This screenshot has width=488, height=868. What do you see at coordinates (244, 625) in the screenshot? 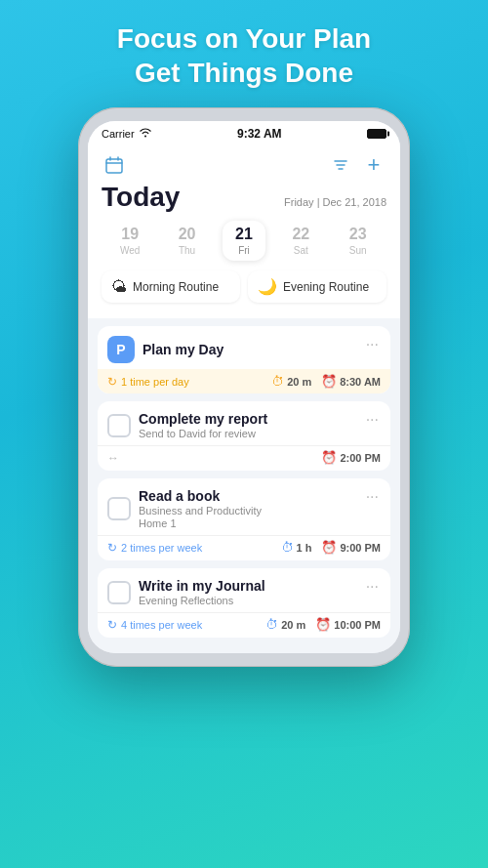
I see `write-journal-footer: ↻ 4 times per week ⏱ 20 m ⏰ 10:00 PM` at bounding box center [244, 625].